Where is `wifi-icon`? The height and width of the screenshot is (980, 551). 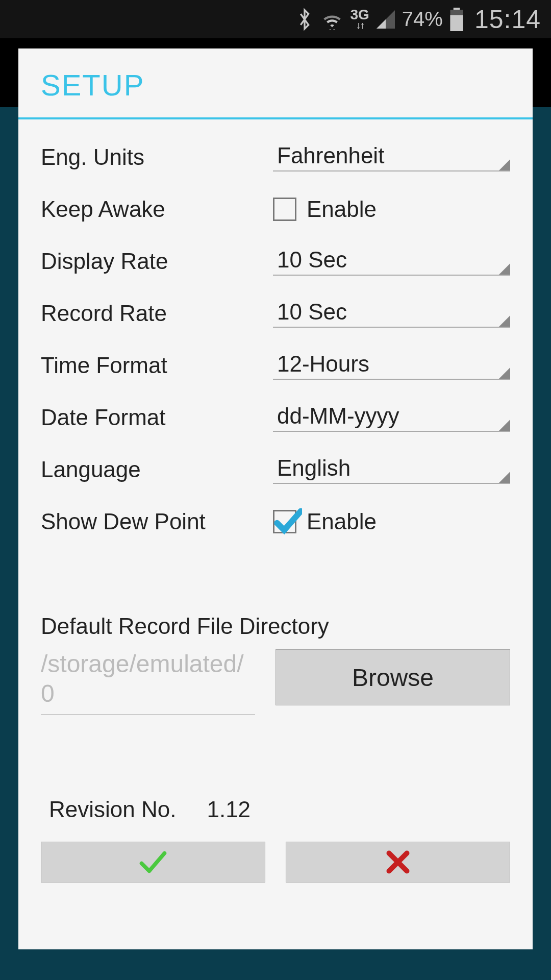 wifi-icon is located at coordinates (332, 19).